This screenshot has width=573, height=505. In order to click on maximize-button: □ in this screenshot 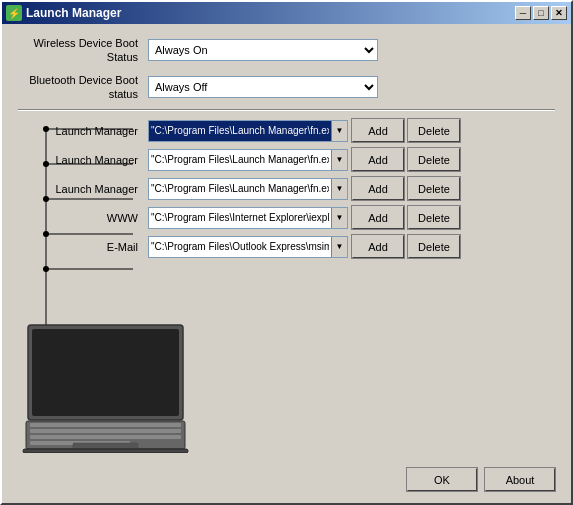, I will do `click(541, 13)`.